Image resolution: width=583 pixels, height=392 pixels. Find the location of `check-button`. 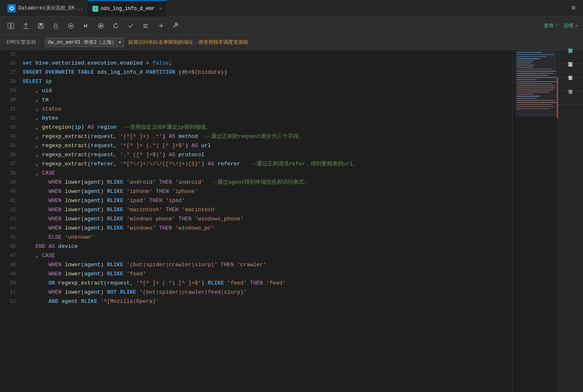

check-button is located at coordinates (131, 26).